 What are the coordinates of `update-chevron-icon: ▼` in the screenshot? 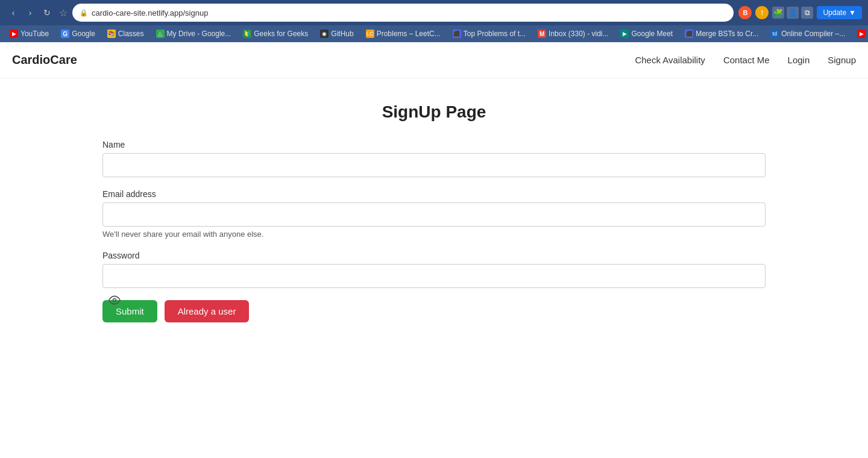 It's located at (852, 13).